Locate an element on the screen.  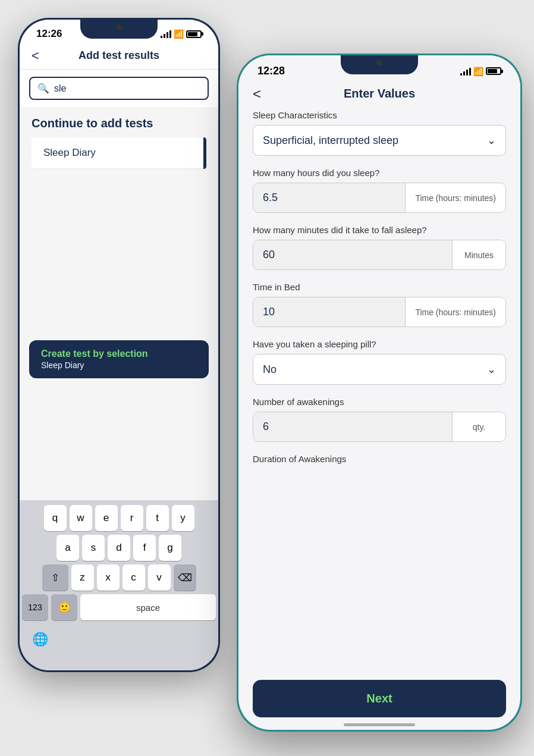
sleeping-pill-group: Have you taken a sleeping pill? No ⌄ is located at coordinates (379, 362).